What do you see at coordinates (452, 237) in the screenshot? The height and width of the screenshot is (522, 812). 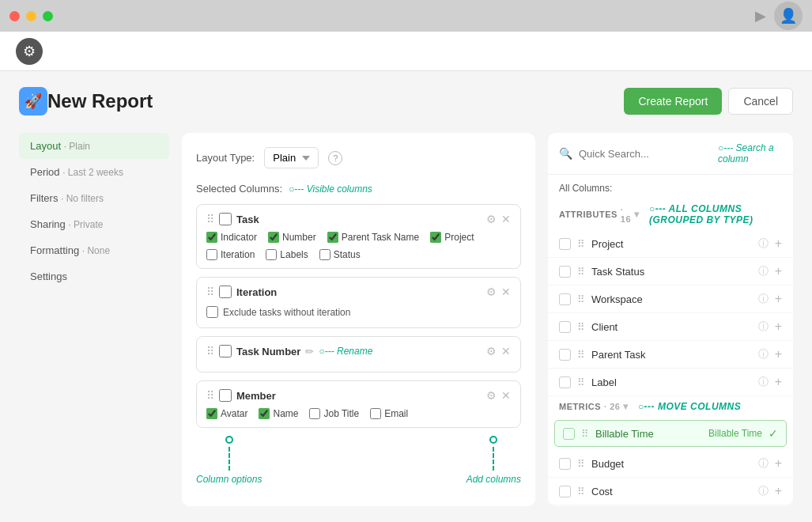 I see `task-project-checkbox: Project` at bounding box center [452, 237].